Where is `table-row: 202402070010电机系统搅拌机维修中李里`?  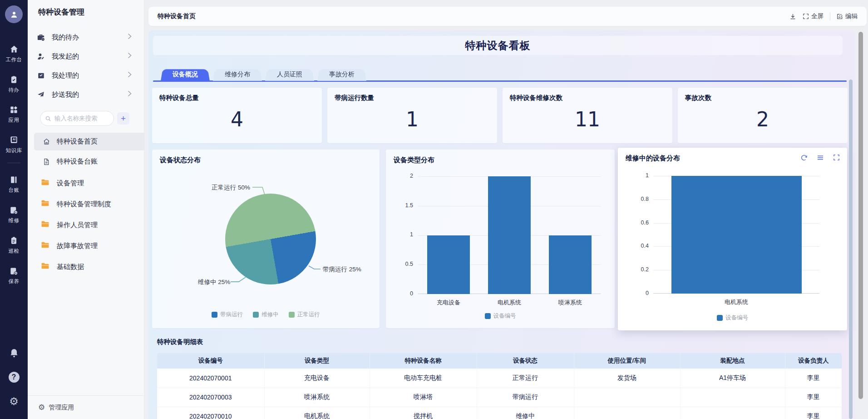 table-row: 202402070010电机系统搅拌机维修中李里 is located at coordinates (499, 413).